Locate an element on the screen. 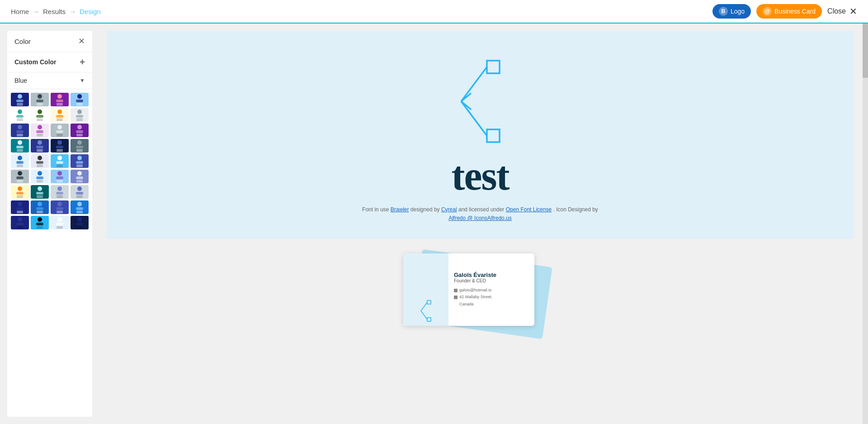  right-scrollbar is located at coordinates (865, 224).